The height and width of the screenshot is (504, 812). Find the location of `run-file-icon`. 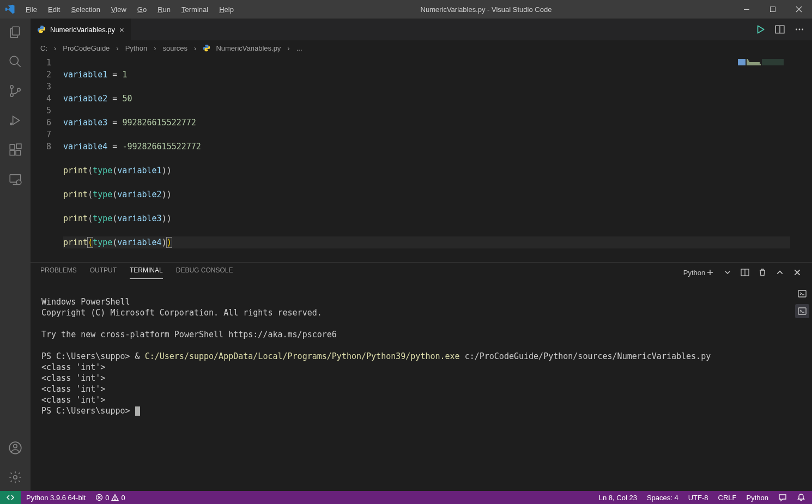

run-file-icon is located at coordinates (760, 29).